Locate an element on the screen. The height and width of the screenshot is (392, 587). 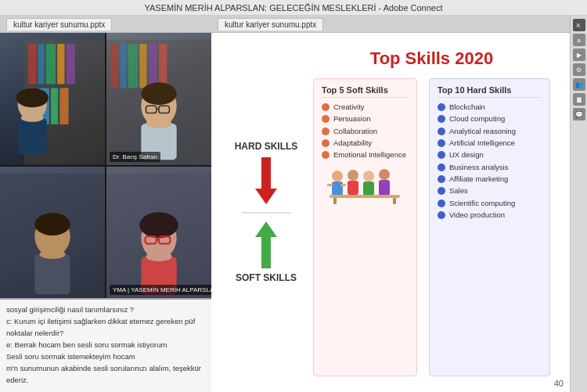
file-tab: kultur kariyer sunumu.pptx is located at coordinates (59, 24).